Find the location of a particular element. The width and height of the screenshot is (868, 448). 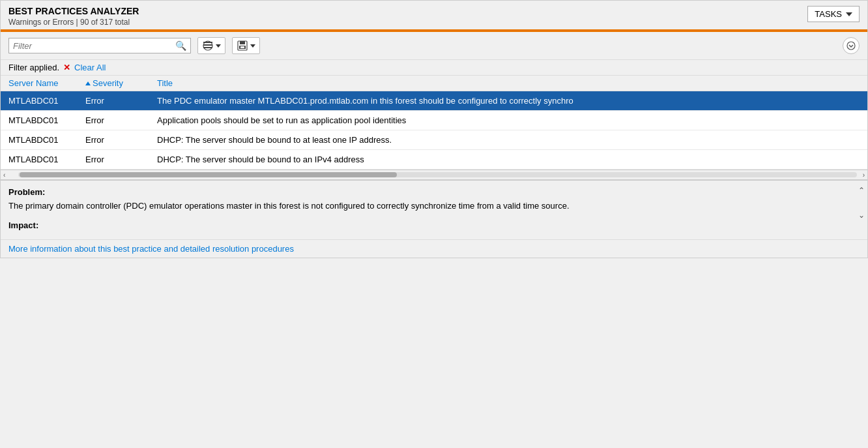

horizontal-scrollbar: ‹ › is located at coordinates (434, 175).